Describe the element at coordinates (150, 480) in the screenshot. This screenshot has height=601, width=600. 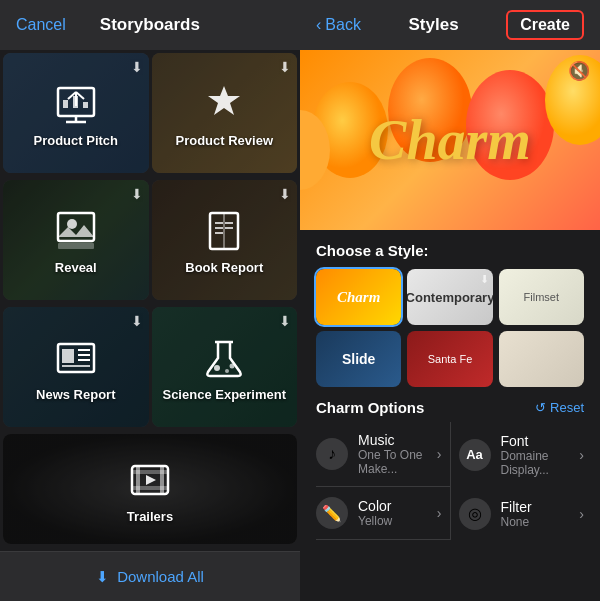
I see `icon-area-trailers` at that location.